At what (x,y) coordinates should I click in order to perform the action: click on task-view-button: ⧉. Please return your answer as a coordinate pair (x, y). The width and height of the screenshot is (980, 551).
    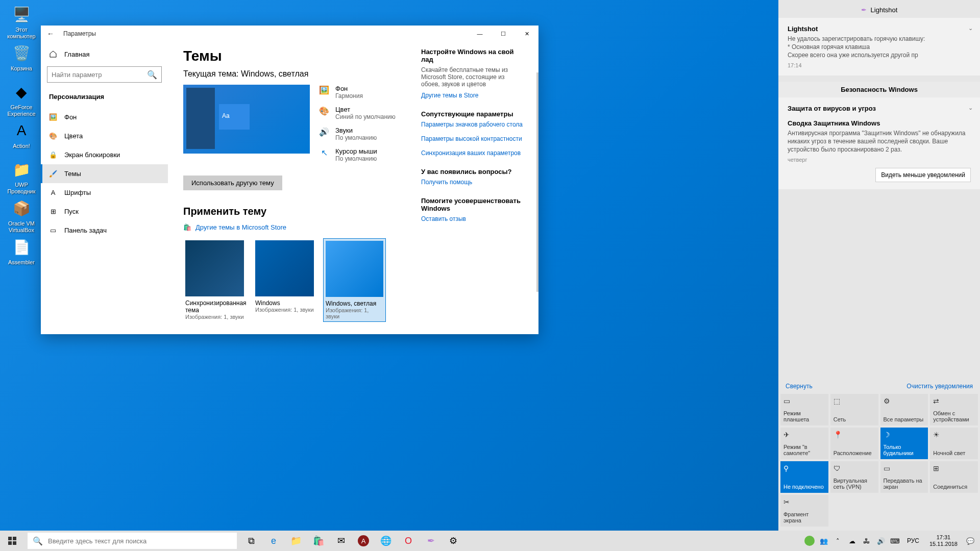
    Looking at the image, I should click on (251, 541).